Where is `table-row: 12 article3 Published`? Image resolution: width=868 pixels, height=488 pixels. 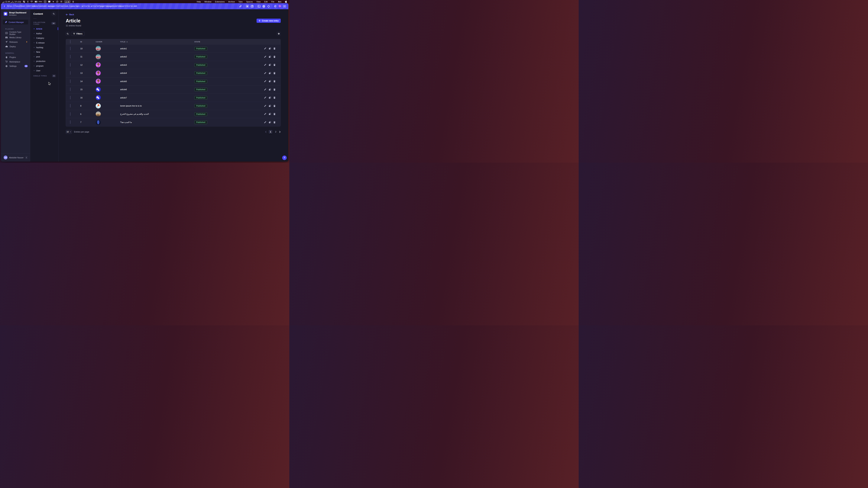 table-row: 12 article3 Published is located at coordinates (173, 65).